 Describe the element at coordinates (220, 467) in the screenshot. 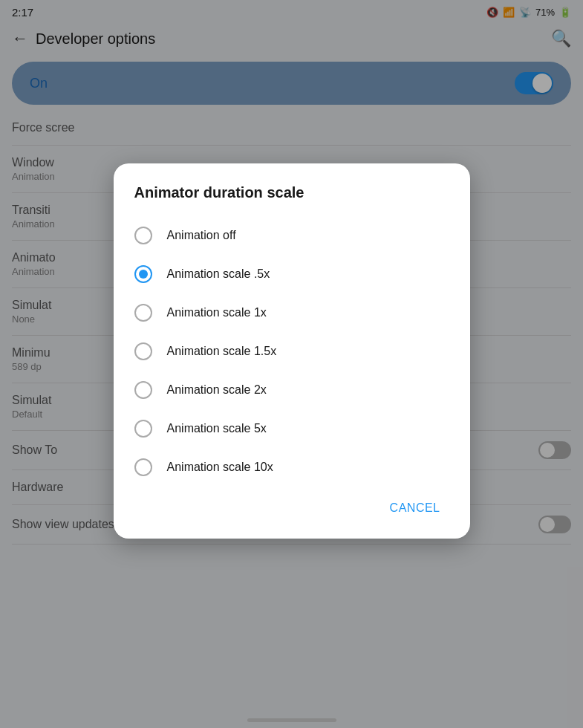

I see `option-label-animation-10x: Animation scale 10x` at that location.